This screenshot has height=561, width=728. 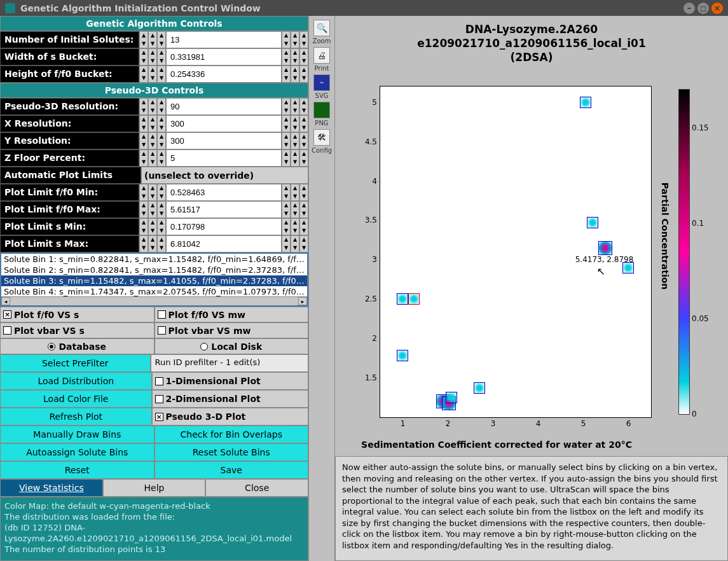 I want to click on view-statistics-button: View Statistics, so click(x=52, y=488).